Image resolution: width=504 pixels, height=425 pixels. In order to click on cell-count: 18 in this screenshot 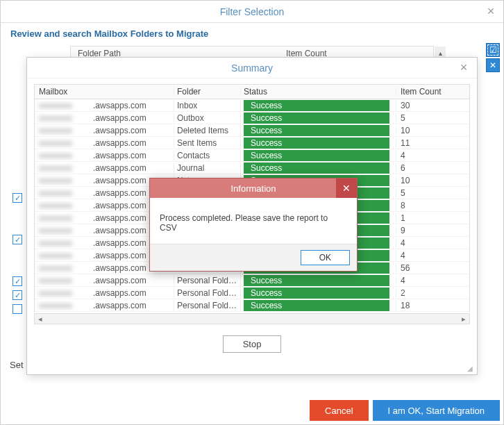, I will do `click(432, 306)`.